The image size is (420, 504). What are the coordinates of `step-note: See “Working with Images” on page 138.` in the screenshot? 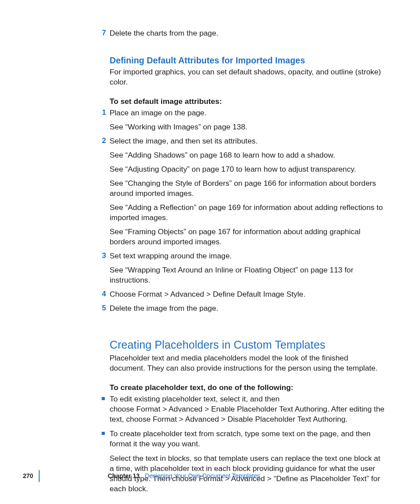 It's located at (247, 127).